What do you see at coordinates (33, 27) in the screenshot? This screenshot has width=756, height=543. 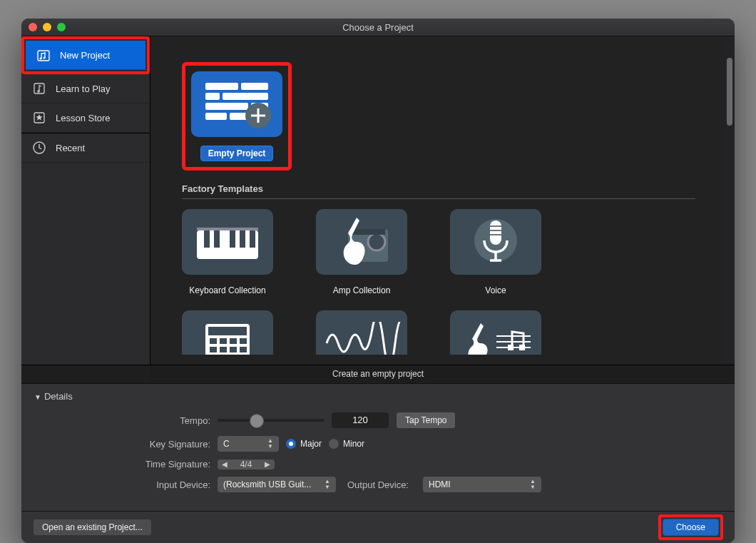 I see `close-icon` at bounding box center [33, 27].